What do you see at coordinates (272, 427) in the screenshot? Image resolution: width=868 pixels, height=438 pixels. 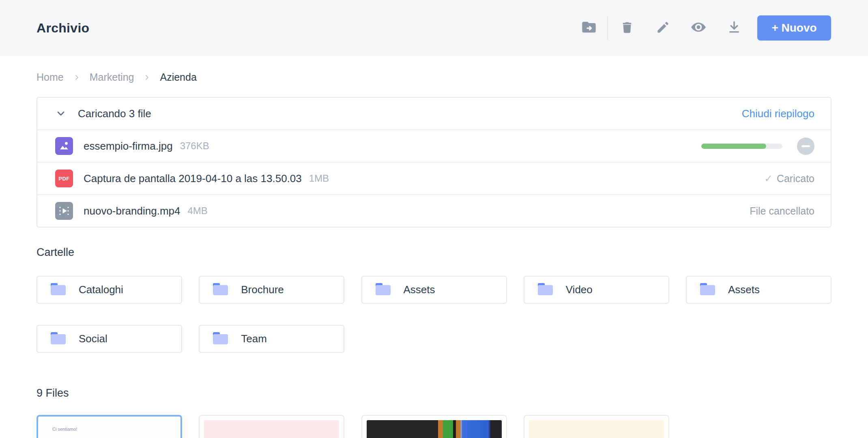 I see `file-card-pink` at bounding box center [272, 427].